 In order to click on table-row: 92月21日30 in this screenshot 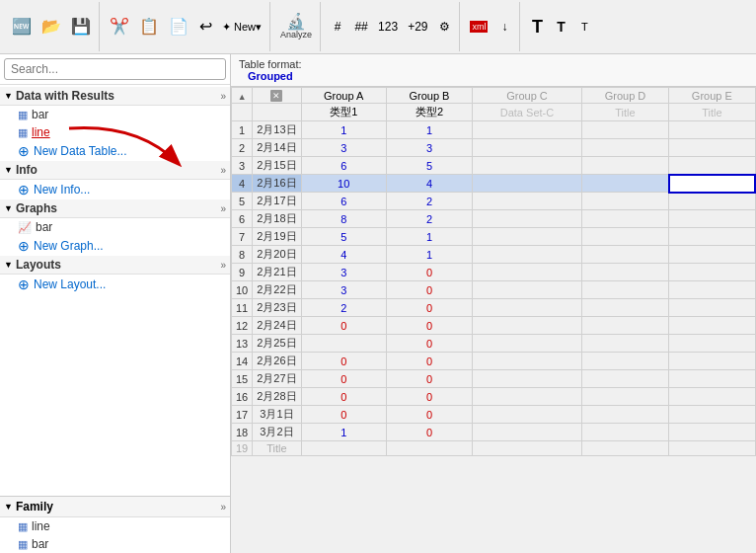, I will do `click(493, 273)`.